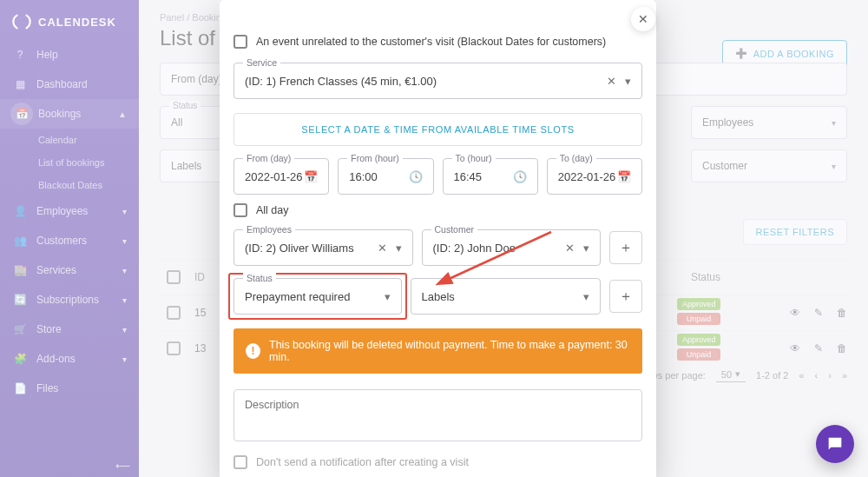  What do you see at coordinates (318, 296) in the screenshot?
I see `status-select: Status Prepayment required ▾` at bounding box center [318, 296].